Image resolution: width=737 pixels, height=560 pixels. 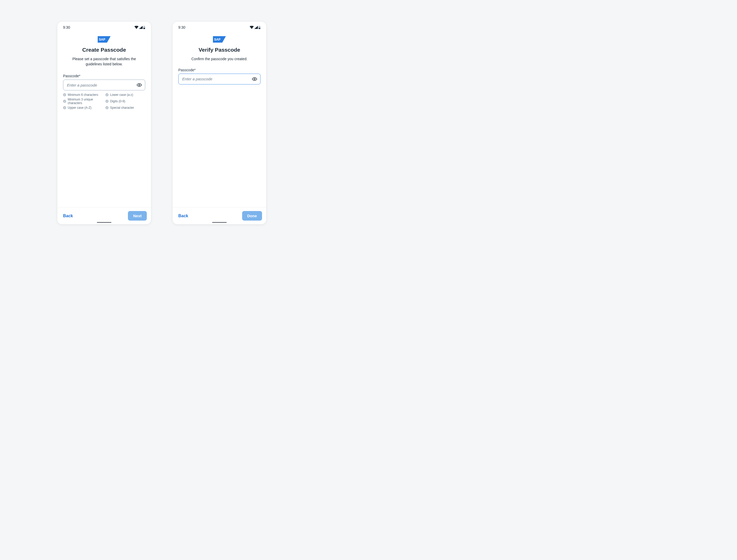 I want to click on page-title: Verify Passcode, so click(x=219, y=50).